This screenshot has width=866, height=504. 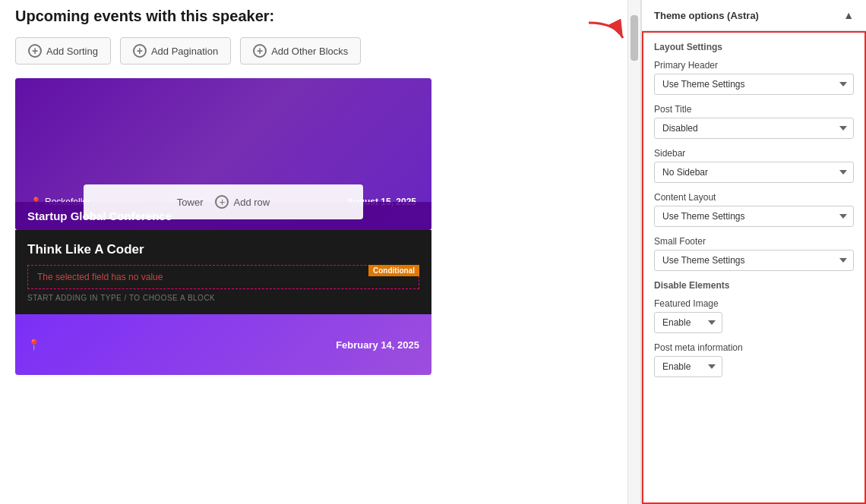 What do you see at coordinates (688, 367) in the screenshot?
I see `post-meta-select: Enable Disable` at bounding box center [688, 367].